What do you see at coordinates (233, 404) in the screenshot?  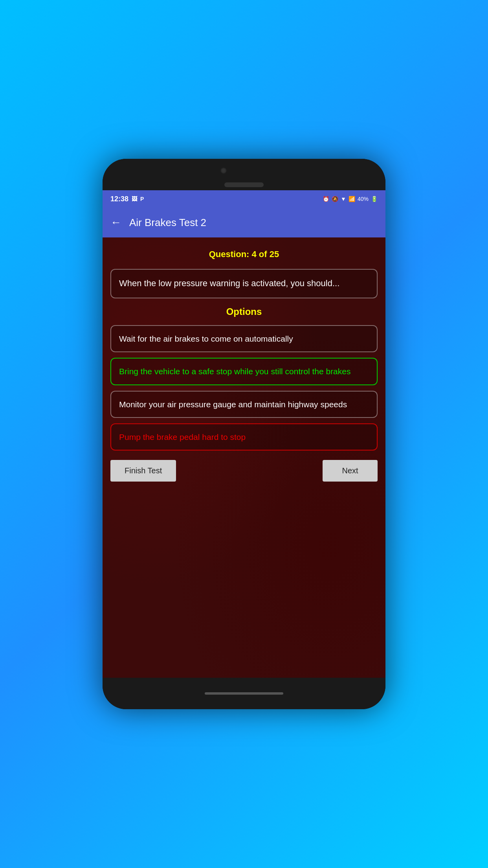 I see `option-3-text: Monitor your air pressure gauge and main…` at bounding box center [233, 404].